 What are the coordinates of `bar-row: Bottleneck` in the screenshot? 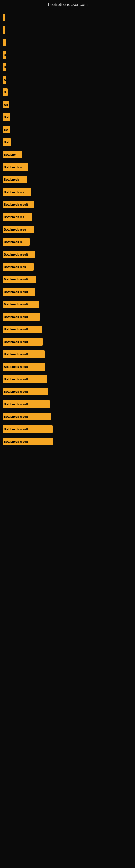 It's located at (68, 180).